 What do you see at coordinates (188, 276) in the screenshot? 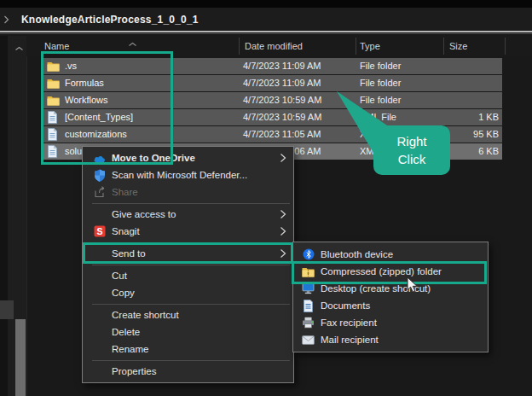
I see `menu-item-cut: Cut` at bounding box center [188, 276].